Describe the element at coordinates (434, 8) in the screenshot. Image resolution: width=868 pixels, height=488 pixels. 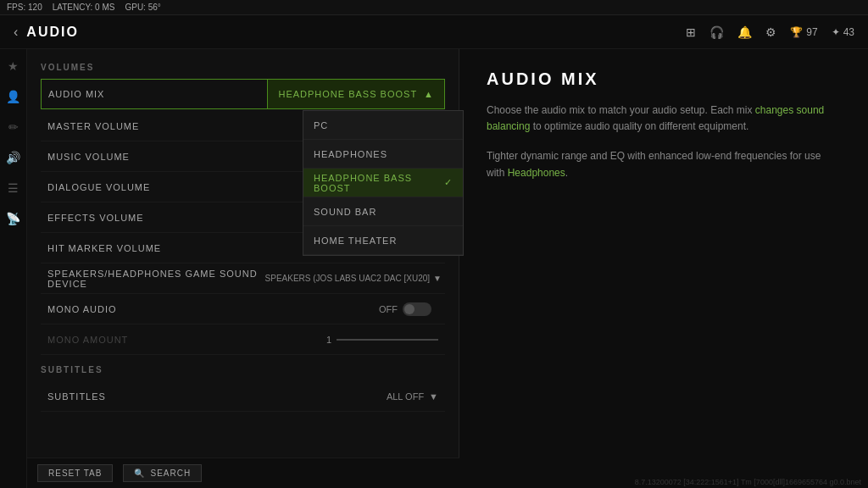
I see `top-bar: FPS: 120 LATENCY: 0 MS GPU: 56°` at that location.